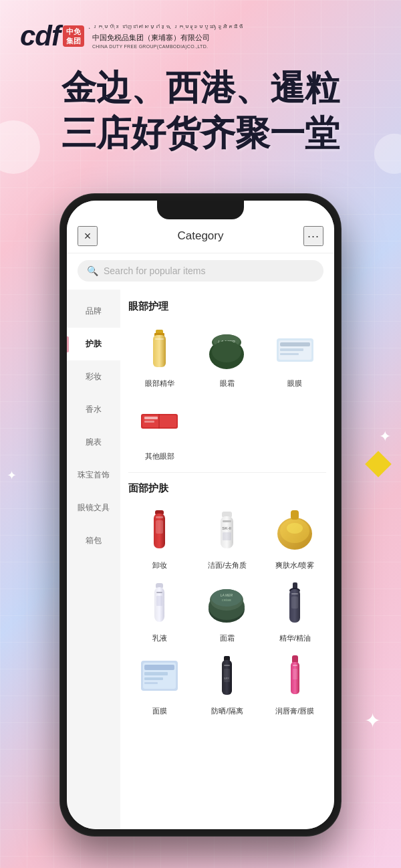 The width and height of the screenshot is (401, 868). Describe the element at coordinates (94, 312) in the screenshot. I see `sidebar-item-brand: 品牌` at that location.